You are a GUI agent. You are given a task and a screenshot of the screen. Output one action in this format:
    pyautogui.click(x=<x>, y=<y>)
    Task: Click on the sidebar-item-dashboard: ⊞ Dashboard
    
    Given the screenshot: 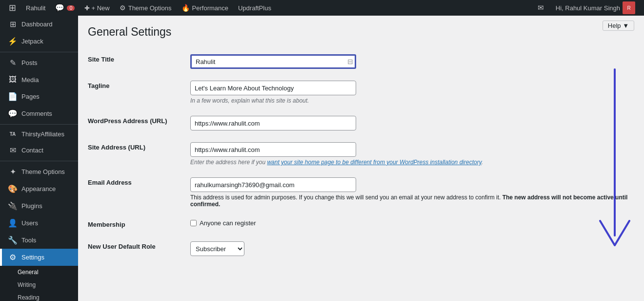 What is the action you would take?
    pyautogui.click(x=39, y=24)
    